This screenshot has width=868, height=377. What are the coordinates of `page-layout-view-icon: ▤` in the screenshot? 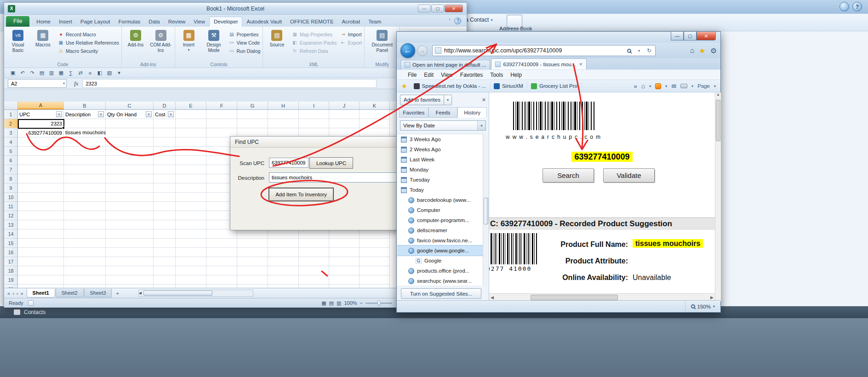 It's located at (331, 303).